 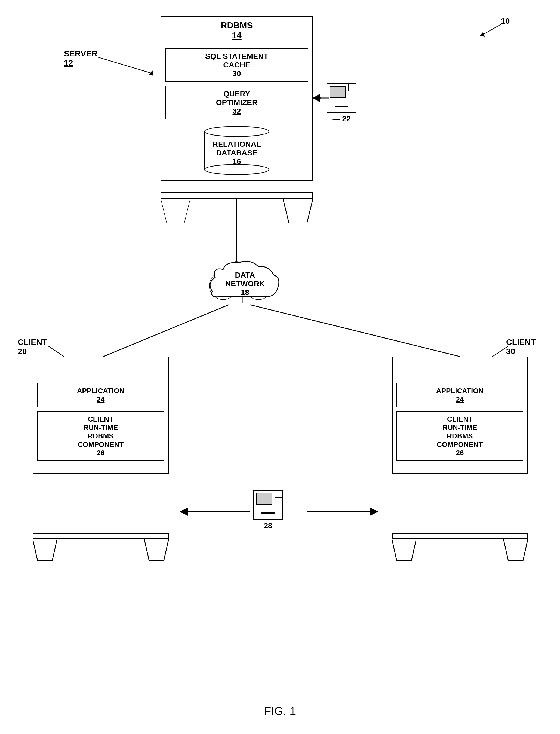 What do you see at coordinates (81, 58) in the screenshot?
I see `server-label: SERVER 12` at bounding box center [81, 58].